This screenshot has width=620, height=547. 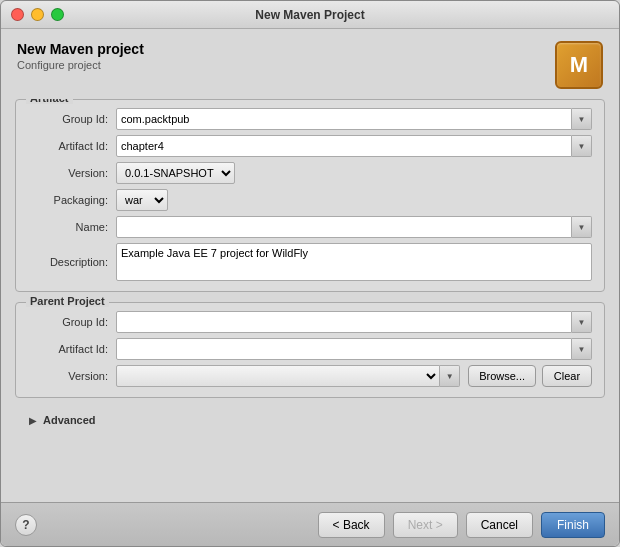 What do you see at coordinates (502, 376) in the screenshot?
I see `browse-button: Browse...` at bounding box center [502, 376].